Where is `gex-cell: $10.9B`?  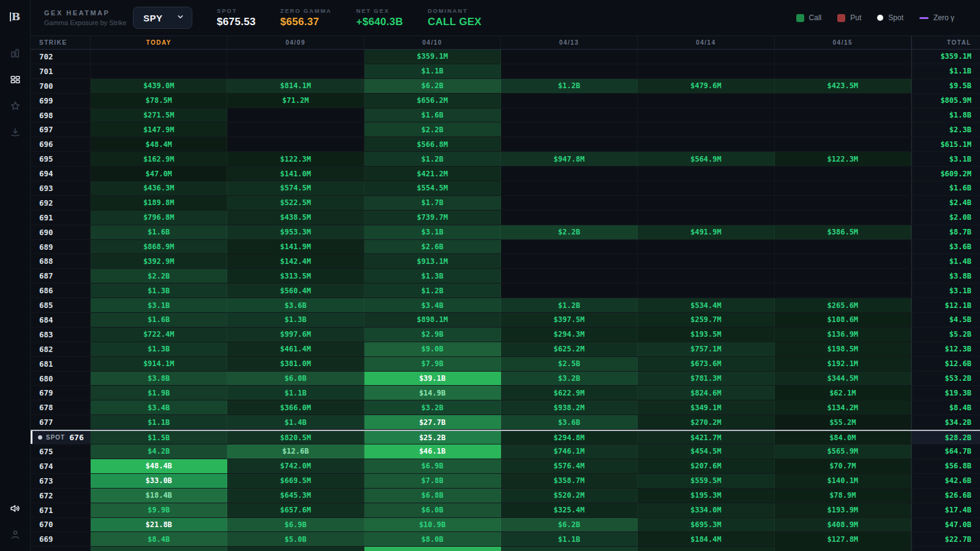
gex-cell: $10.9B is located at coordinates (432, 525).